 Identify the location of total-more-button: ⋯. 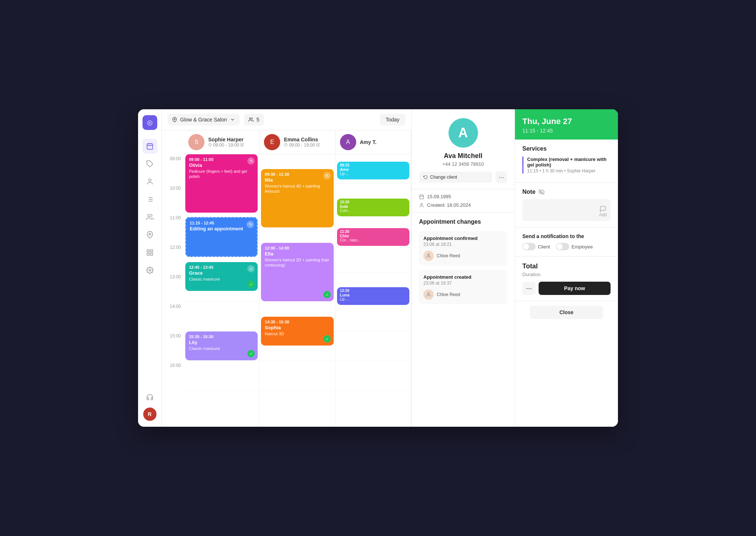
(529, 288).